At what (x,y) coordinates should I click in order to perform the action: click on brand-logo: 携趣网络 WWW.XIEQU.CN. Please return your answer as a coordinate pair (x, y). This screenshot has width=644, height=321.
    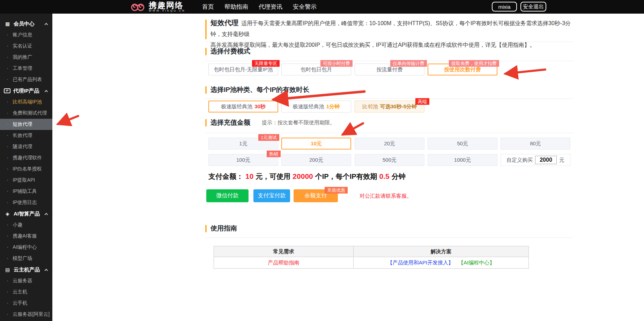
    Looking at the image, I should click on (158, 7).